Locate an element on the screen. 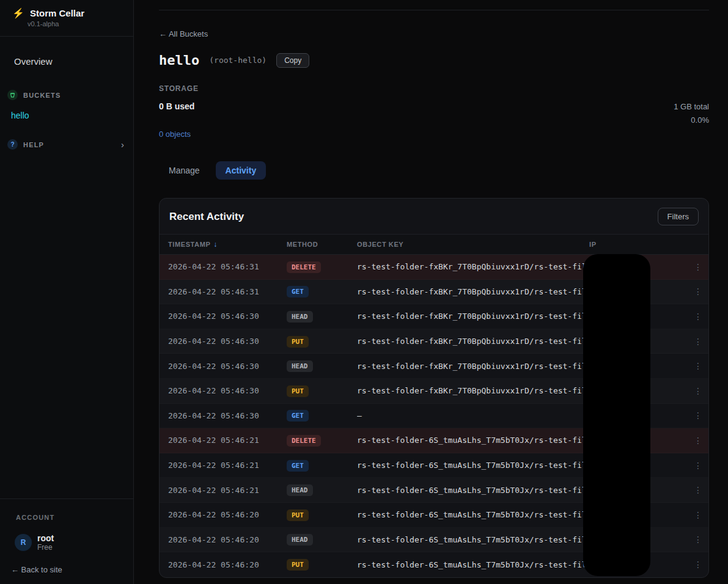 The width and height of the screenshot is (728, 584). sidebar-item-overview: Overview is located at coordinates (67, 61).